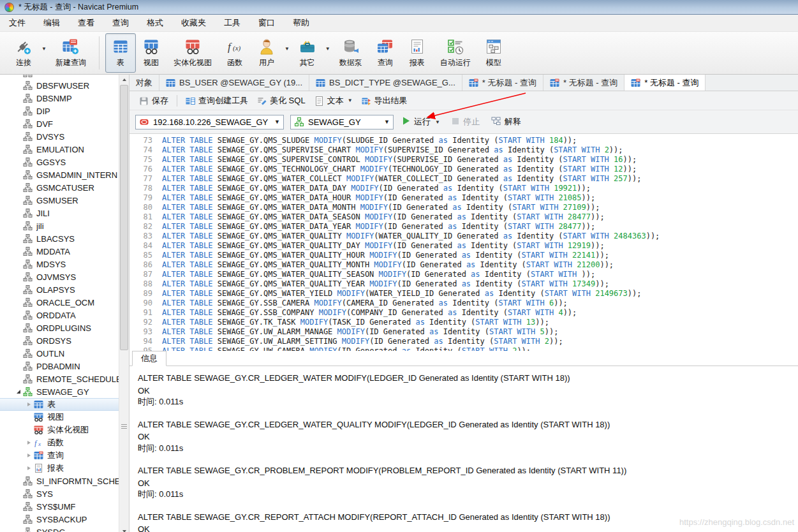 The height and width of the screenshot is (532, 798). Describe the element at coordinates (473, 83) in the screenshot. I see `query-tab-icon` at that location.